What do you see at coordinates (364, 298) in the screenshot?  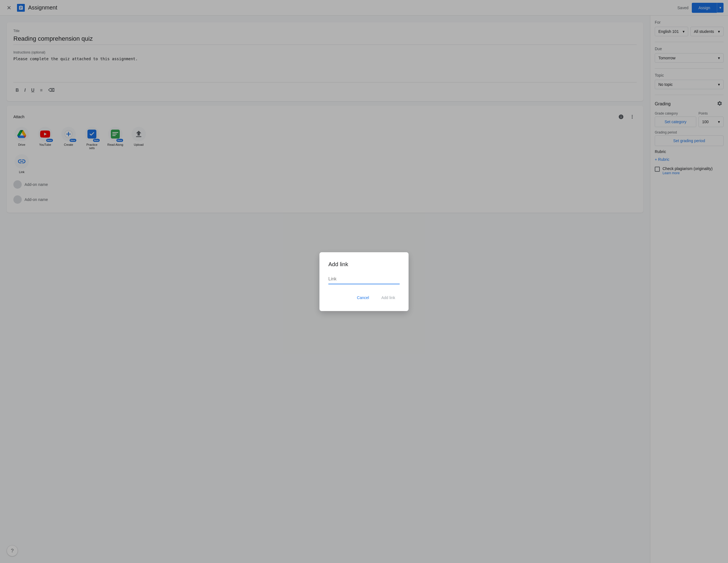 I see `dialog-actions: Cancel Add link` at bounding box center [364, 298].